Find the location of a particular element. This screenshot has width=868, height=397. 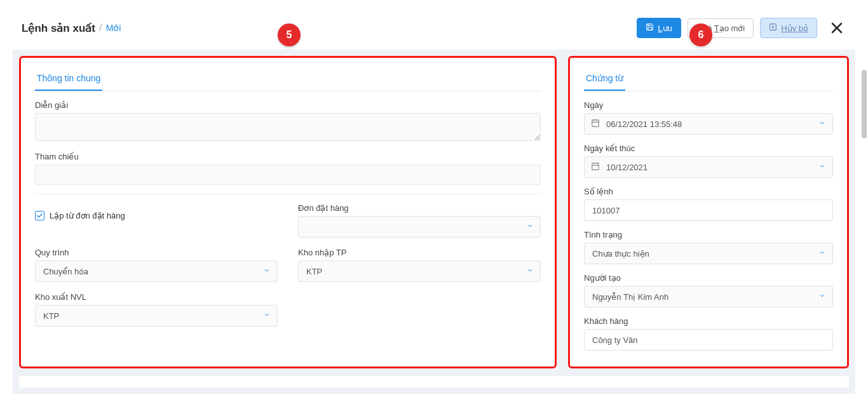

reference-label: Tham chiếu is located at coordinates (288, 156).